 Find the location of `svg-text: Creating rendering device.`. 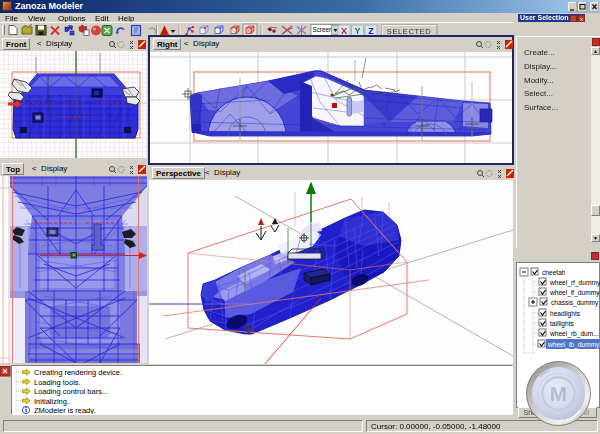

svg-text: Creating rendering device. is located at coordinates (78, 372).